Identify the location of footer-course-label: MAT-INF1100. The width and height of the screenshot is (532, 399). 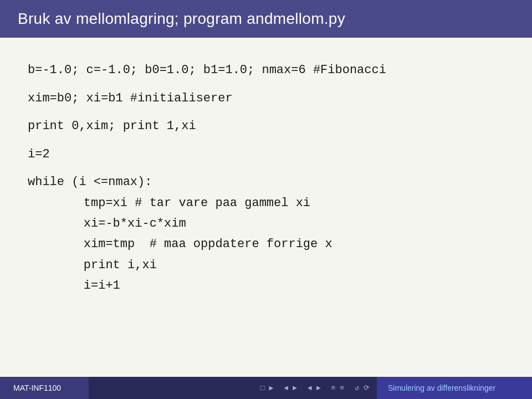
(44, 388).